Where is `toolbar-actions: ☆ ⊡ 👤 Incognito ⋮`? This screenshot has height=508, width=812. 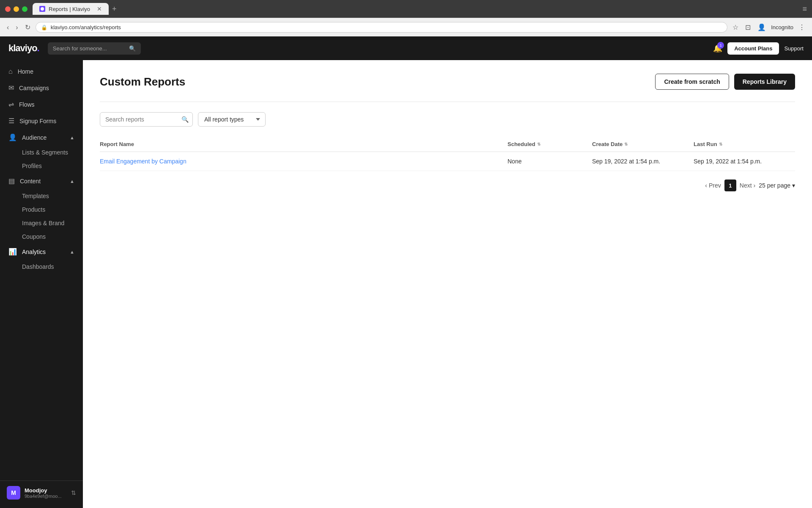 toolbar-actions: ☆ ⊡ 👤 Incognito ⋮ is located at coordinates (769, 27).